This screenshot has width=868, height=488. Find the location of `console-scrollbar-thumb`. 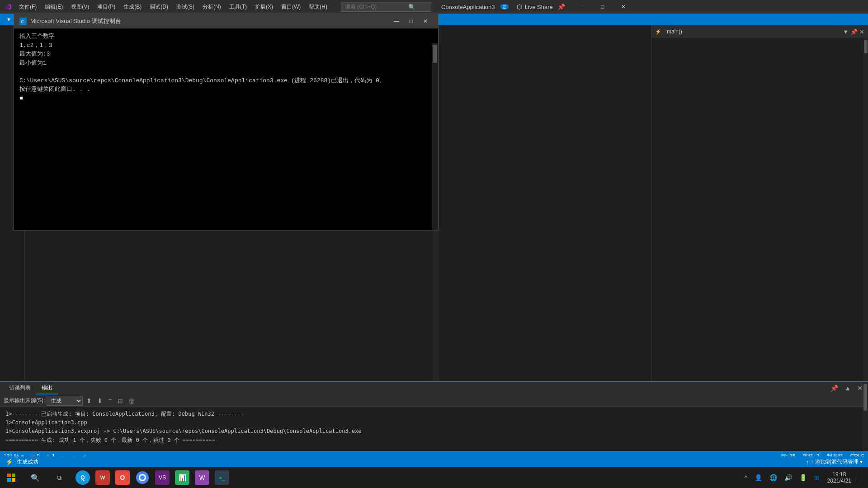

console-scrollbar-thumb is located at coordinates (435, 54).